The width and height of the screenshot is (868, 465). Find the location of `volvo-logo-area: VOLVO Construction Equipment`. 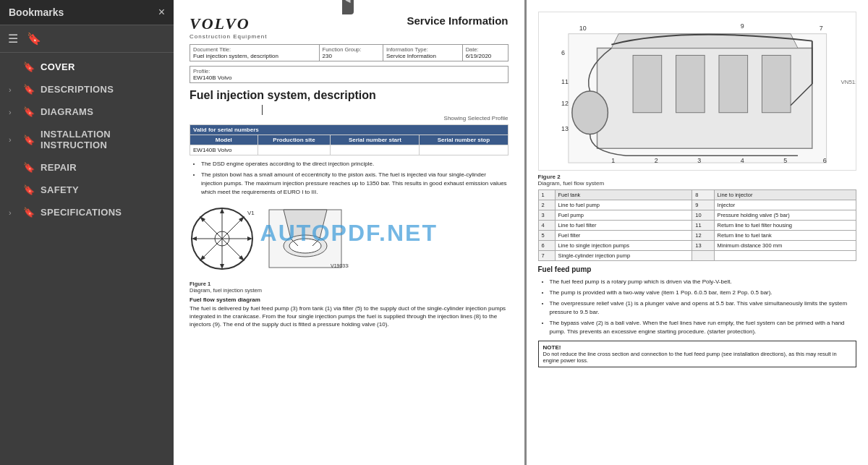

volvo-logo-area: VOLVO Construction Equipment is located at coordinates (229, 27).